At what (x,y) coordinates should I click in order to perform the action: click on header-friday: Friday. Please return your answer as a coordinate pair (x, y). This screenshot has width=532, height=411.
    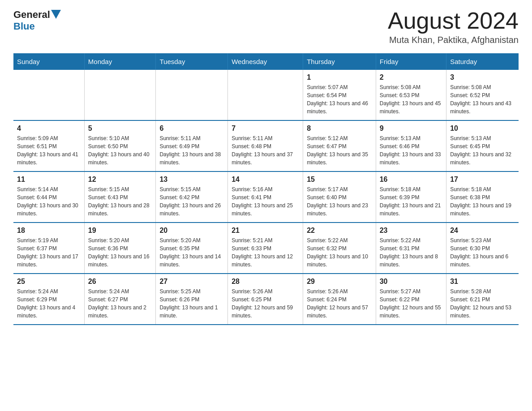
    Looking at the image, I should click on (411, 62).